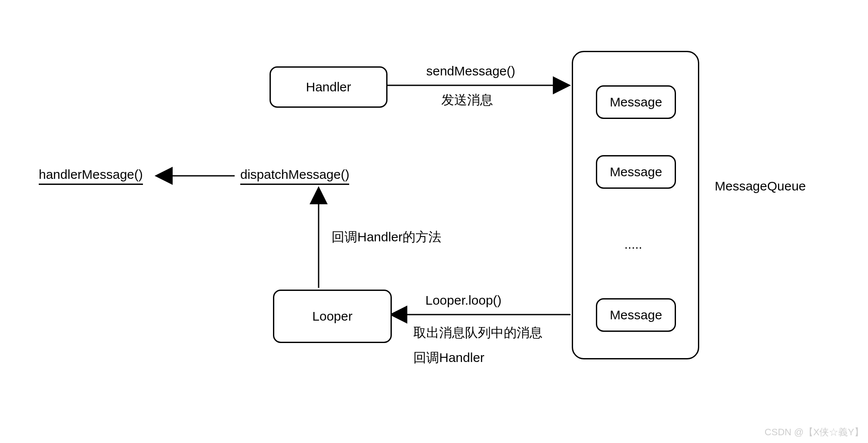  Describe the element at coordinates (636, 172) in the screenshot. I see `message-label-2: Message` at that location.